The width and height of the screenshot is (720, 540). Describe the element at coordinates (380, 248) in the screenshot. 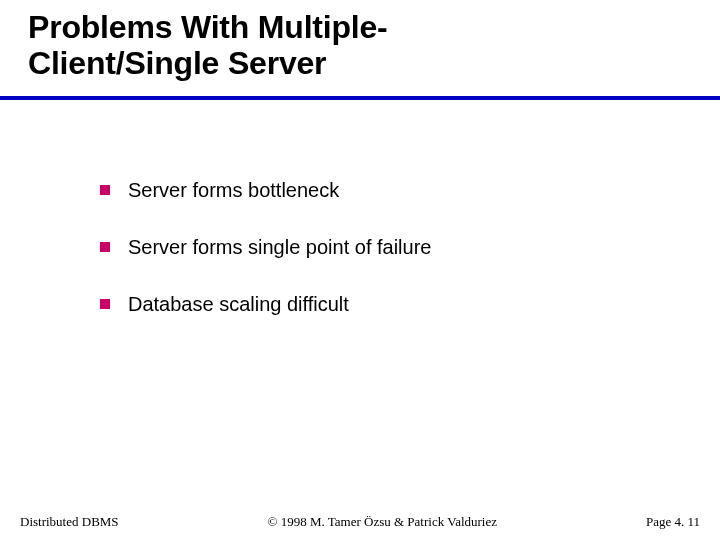

I see `bullet-item: Server forms single point of failure` at that location.